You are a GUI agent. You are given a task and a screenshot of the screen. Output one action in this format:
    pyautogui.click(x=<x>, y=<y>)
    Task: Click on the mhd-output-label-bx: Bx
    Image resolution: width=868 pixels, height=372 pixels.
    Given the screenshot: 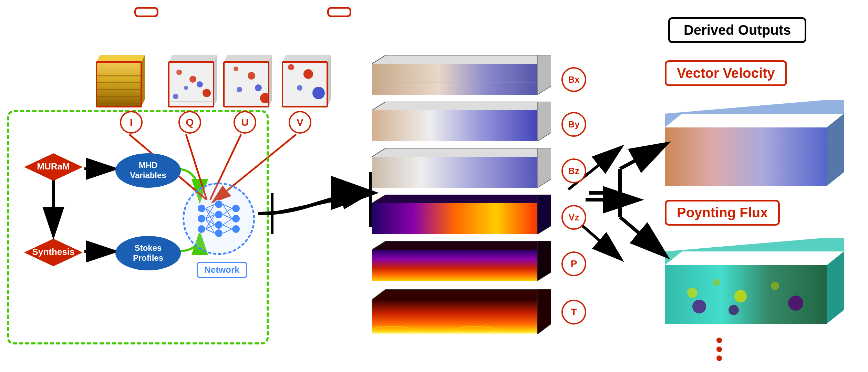 What is the action you would take?
    pyautogui.click(x=574, y=80)
    